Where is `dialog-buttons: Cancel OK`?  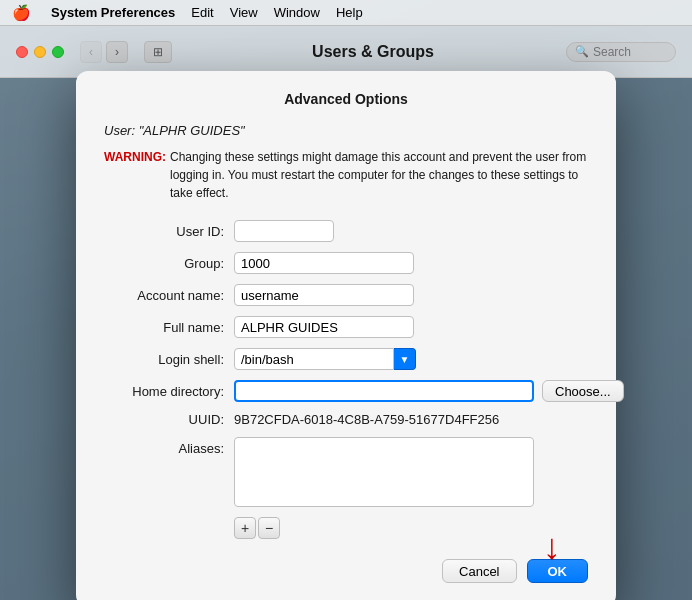 dialog-buttons: Cancel OK is located at coordinates (346, 571).